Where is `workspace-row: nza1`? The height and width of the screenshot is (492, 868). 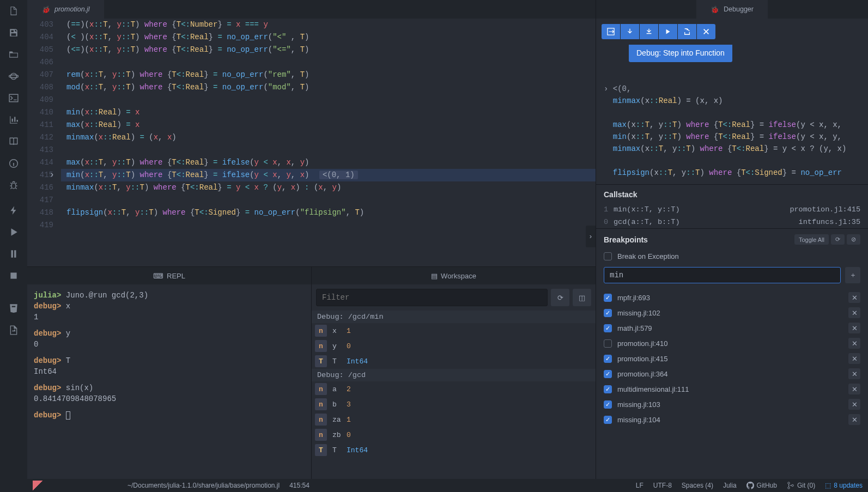
workspace-row: nza1 is located at coordinates (453, 420).